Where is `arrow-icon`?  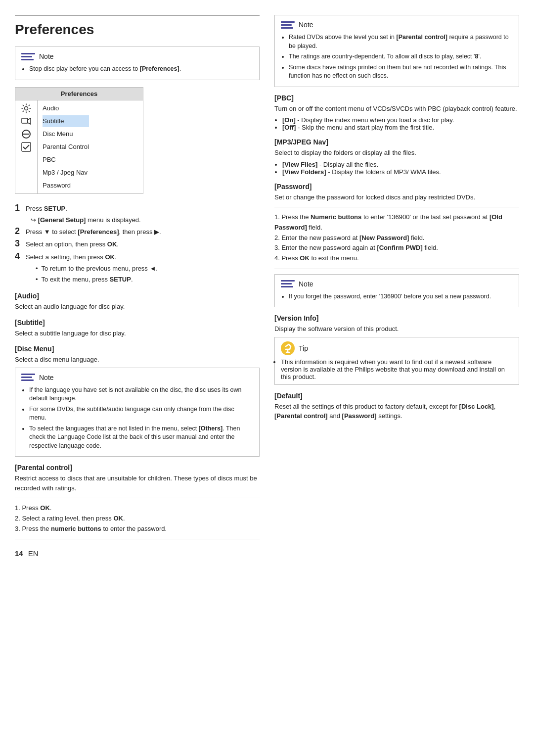
arrow-icon is located at coordinates (35, 220).